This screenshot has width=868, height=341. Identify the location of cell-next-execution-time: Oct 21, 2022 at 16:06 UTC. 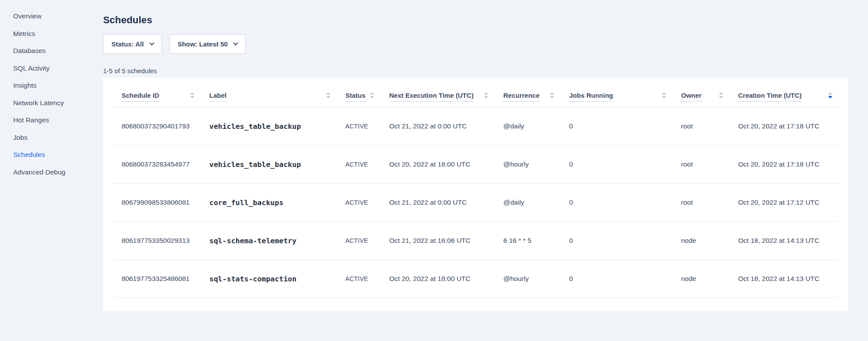
(438, 241).